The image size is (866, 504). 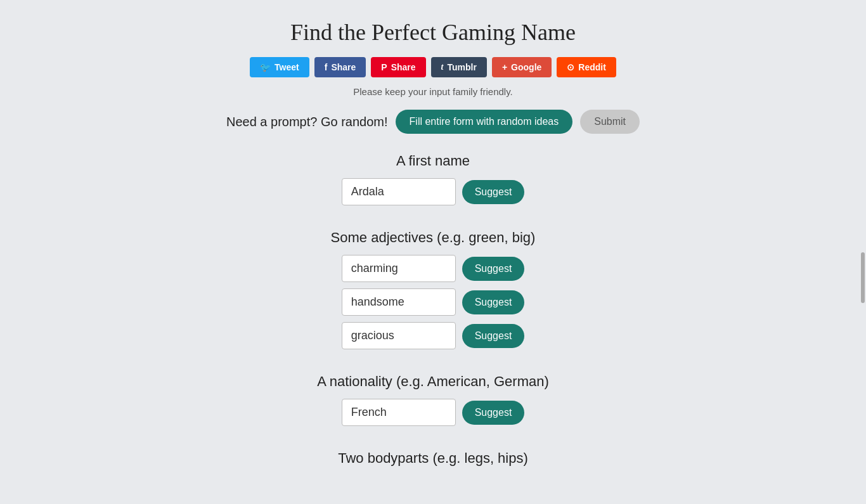 What do you see at coordinates (443, 67) in the screenshot?
I see `tumblr-icon: t` at bounding box center [443, 67].